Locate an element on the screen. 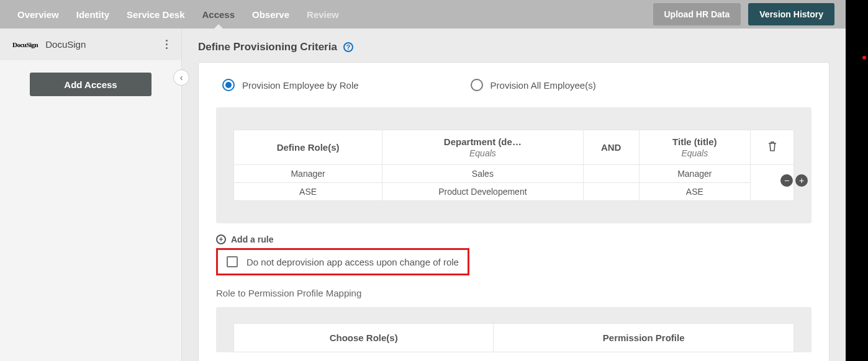 This screenshot has width=868, height=361. col-department: Department (de… Equals is located at coordinates (483, 148).